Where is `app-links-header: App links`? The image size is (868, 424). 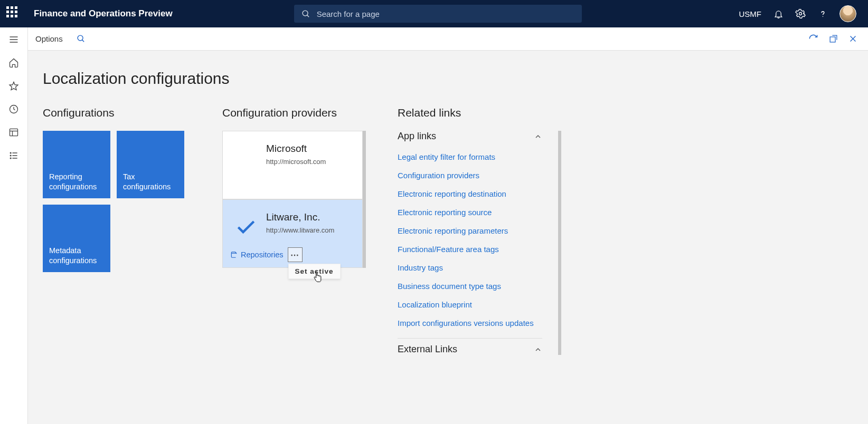
app-links-header: App links is located at coordinates (470, 136).